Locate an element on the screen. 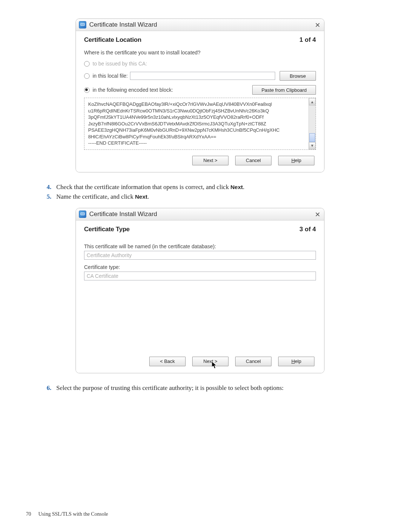 The height and width of the screenshot is (532, 400). radio-label: to be issued by this CA: is located at coordinates (120, 64).